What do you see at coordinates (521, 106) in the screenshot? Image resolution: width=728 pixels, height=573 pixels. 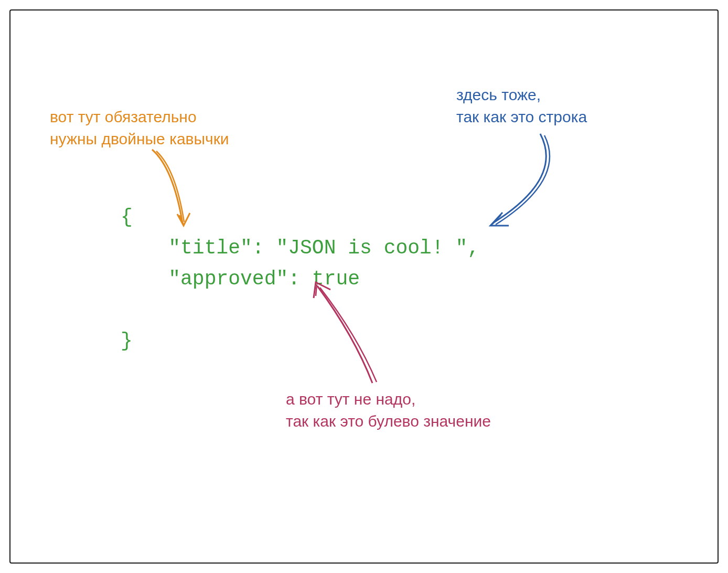 I see `annotation-string-quotes: здесь тоже, так как это строка` at bounding box center [521, 106].